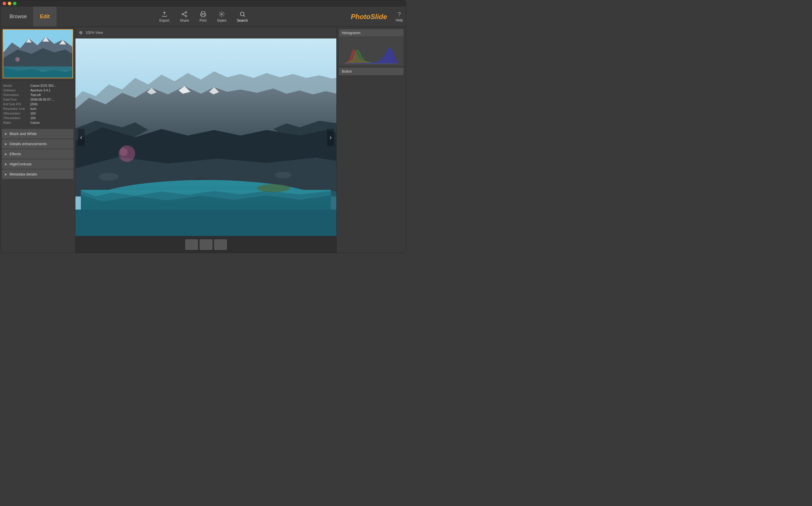 Image resolution: width=812 pixels, height=506 pixels. Describe the element at coordinates (371, 48) in the screenshot. I see `histogram-panel: Histogramm` at that location.